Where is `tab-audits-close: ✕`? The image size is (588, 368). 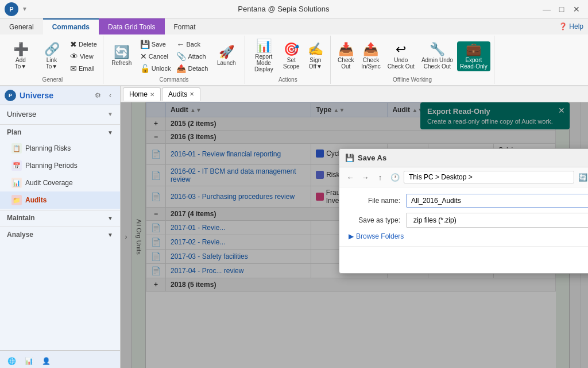 tab-audits-close: ✕ is located at coordinates (192, 94).